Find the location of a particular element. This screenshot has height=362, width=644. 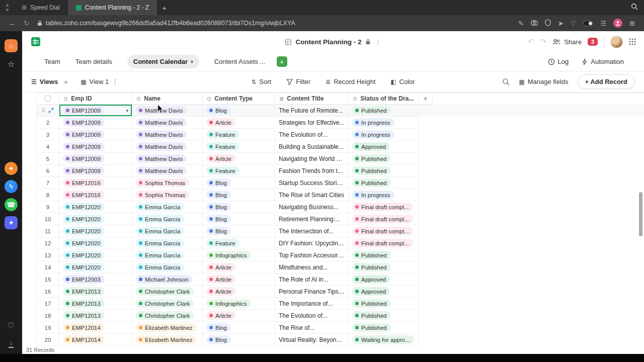

row-number-cell: 12 ⠿ is located at coordinates (48, 243).